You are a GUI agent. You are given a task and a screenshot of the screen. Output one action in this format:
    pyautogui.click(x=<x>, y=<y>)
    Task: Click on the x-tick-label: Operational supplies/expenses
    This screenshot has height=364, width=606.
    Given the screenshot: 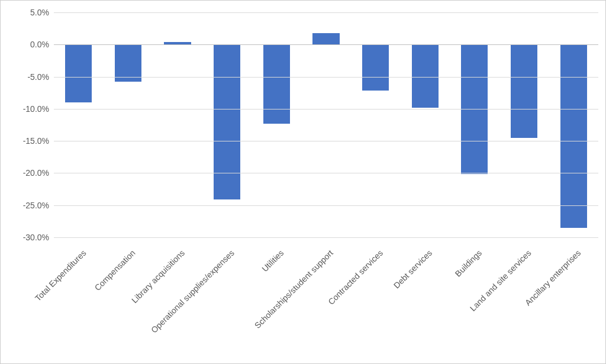 What is the action you would take?
    pyautogui.click(x=193, y=291)
    